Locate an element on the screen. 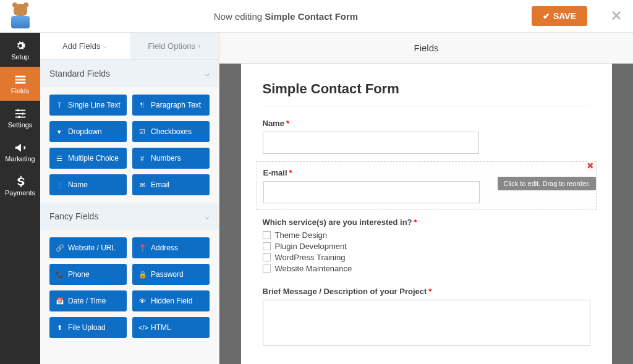 The image size is (633, 364). editing-title: Now editing Simple Contact Form is located at coordinates (286, 16).